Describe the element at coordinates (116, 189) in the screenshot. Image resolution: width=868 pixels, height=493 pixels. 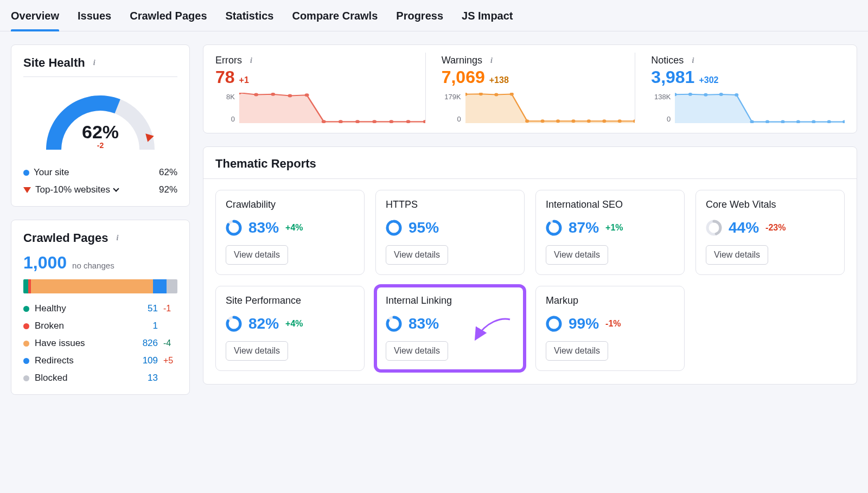
I see `chevron-down-icon` at that location.